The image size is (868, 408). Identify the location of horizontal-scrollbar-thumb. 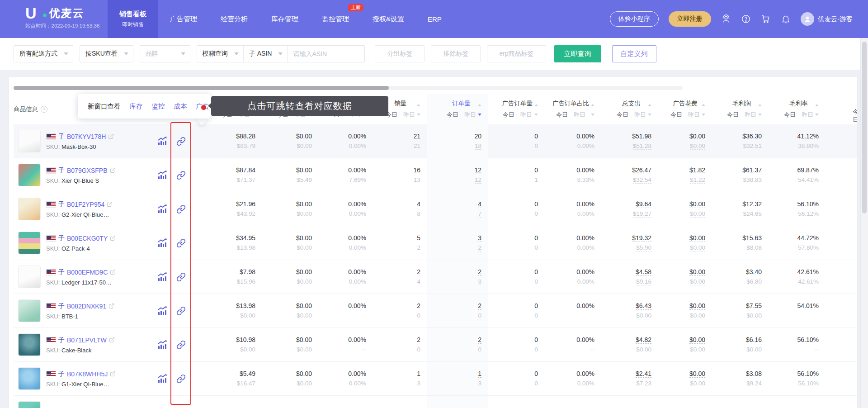
(201, 88).